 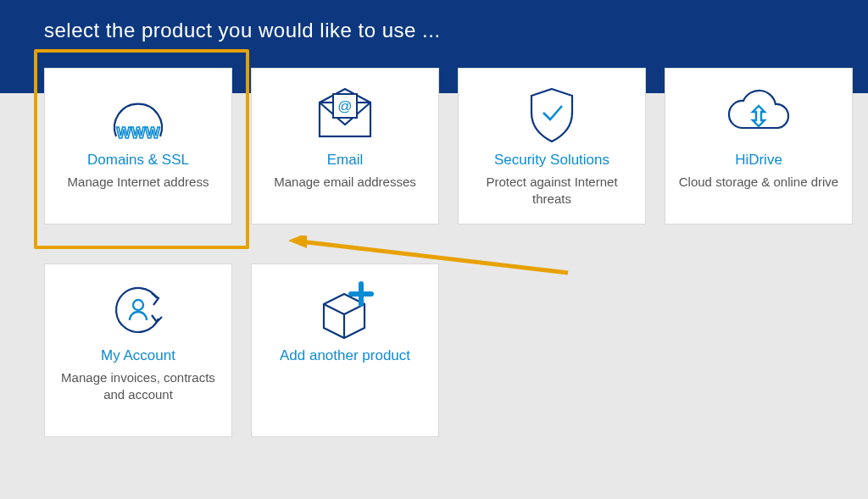 I want to click on card-title: HiDrive, so click(x=759, y=160).